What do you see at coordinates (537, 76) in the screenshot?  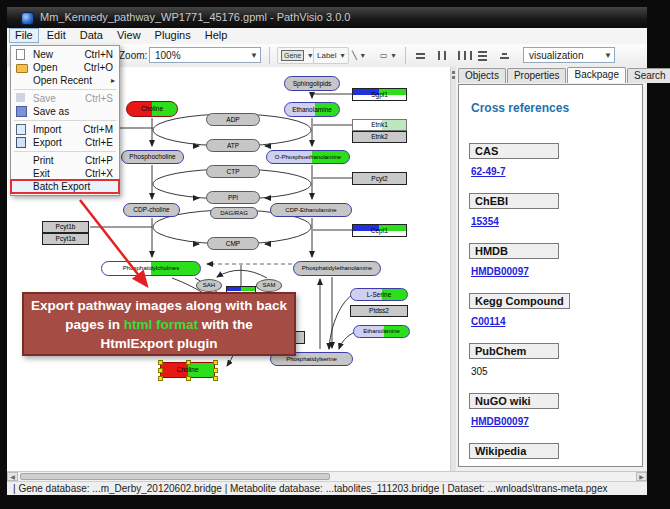 I see `tab-properties: Properties` at bounding box center [537, 76].